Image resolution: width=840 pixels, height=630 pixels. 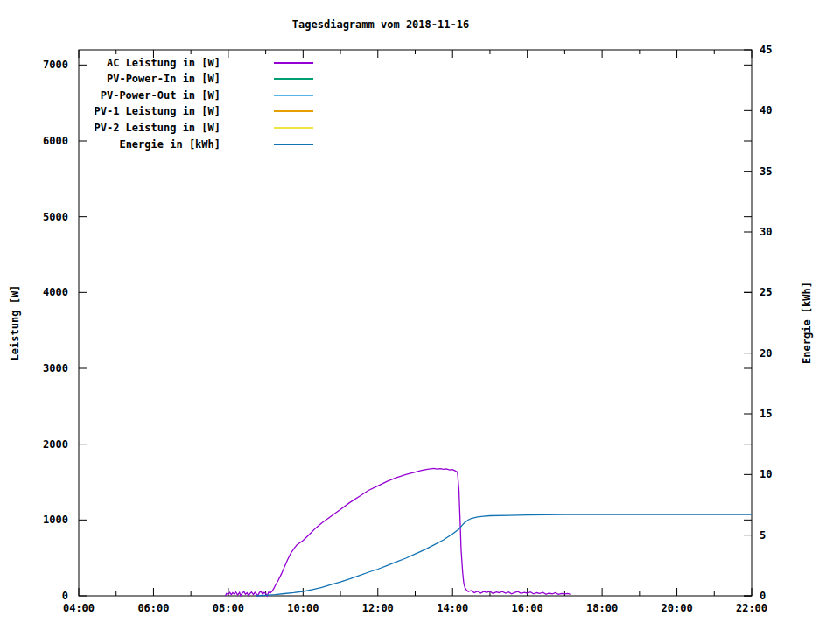 I want to click on legend-label: Energie in [kWh], so click(x=150, y=144).